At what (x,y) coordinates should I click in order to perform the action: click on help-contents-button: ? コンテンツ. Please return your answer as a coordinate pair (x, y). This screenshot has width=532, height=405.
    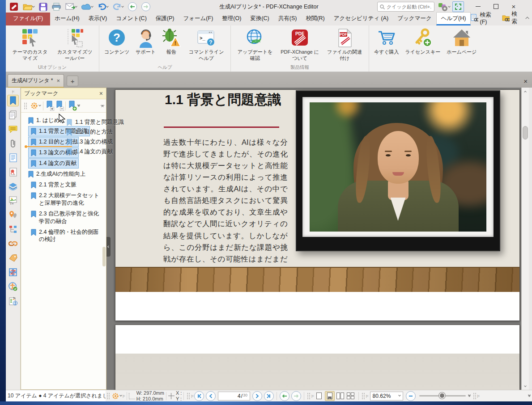
    Looking at the image, I should click on (117, 45).